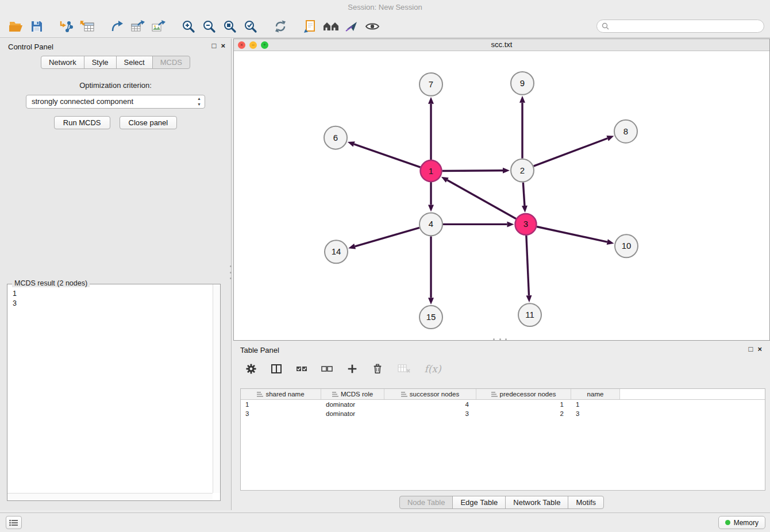 This screenshot has width=770, height=532. What do you see at coordinates (404, 369) in the screenshot?
I see `delete-table-button` at bounding box center [404, 369].